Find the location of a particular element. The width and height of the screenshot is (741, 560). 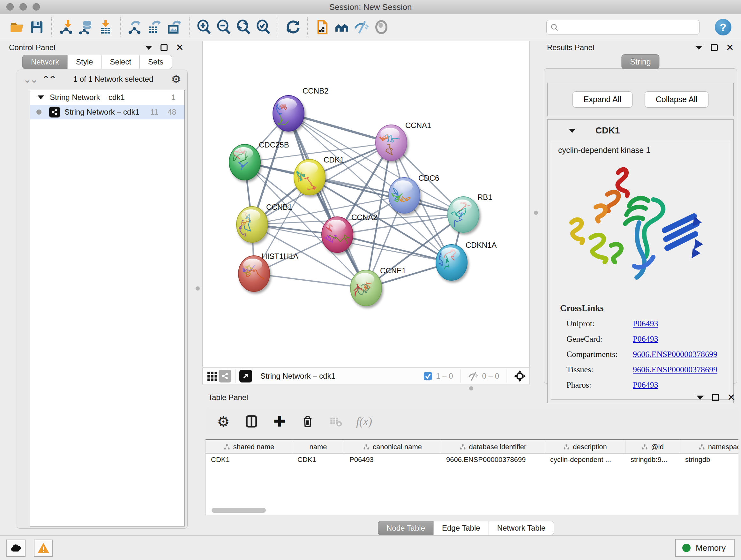

export-table-button is located at coordinates (155, 27).